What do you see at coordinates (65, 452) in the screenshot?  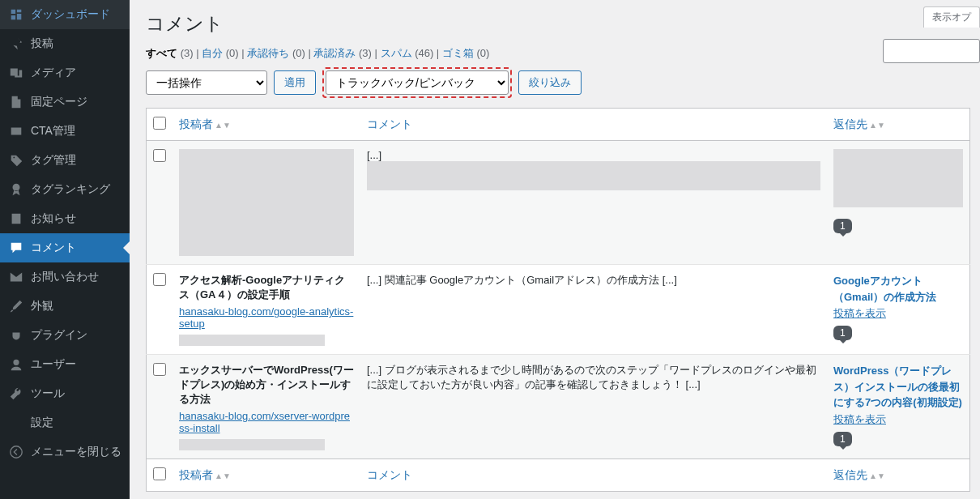 I see `sidebar-item-collapse: メニューを閉じる` at bounding box center [65, 452].